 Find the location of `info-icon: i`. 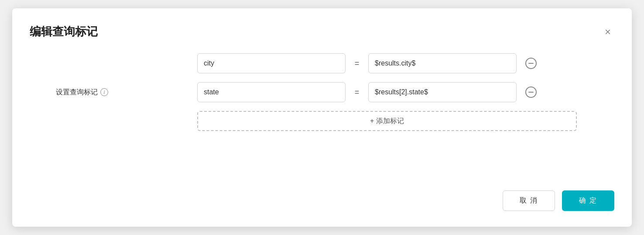

info-icon: i is located at coordinates (104, 92).